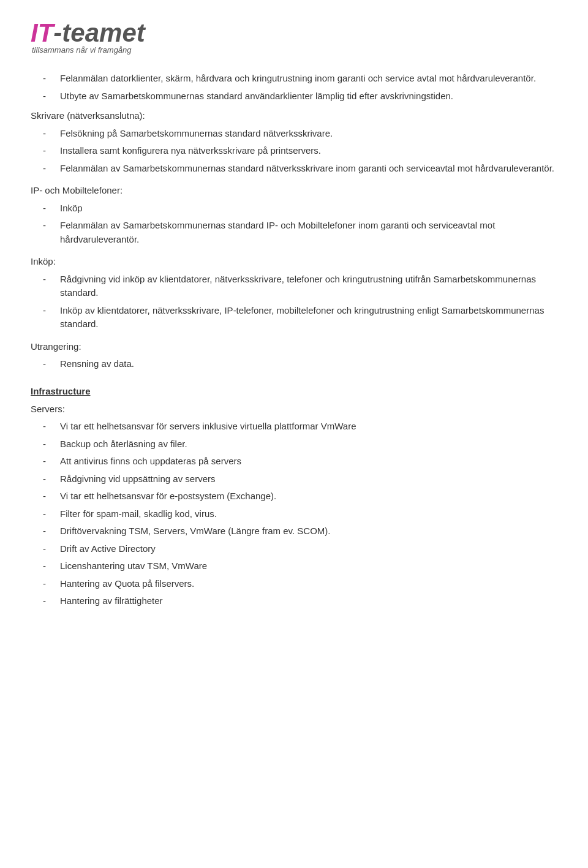  I want to click on list-item: -Rådgivning vid uppsättning av servers, so click(294, 479).